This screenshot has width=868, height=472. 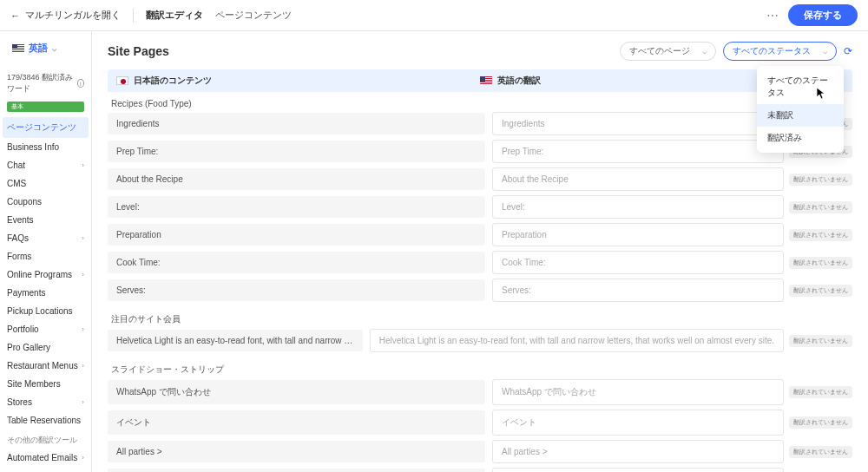 What do you see at coordinates (611, 340) in the screenshot?
I see `target-wrap: Helvetica Light is an easy-to-read font,…` at bounding box center [611, 340].